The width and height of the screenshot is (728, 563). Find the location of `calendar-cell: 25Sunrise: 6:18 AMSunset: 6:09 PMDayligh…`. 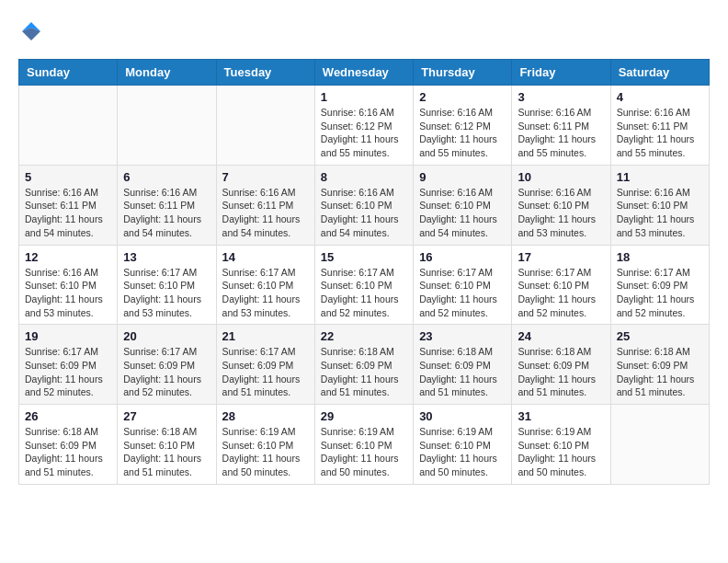

calendar-cell: 25Sunrise: 6:18 AMSunset: 6:09 PMDayligh… is located at coordinates (660, 364).